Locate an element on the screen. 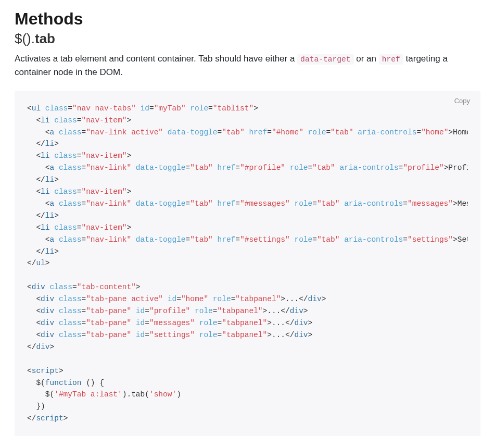  copy-button: Copy is located at coordinates (462, 101).